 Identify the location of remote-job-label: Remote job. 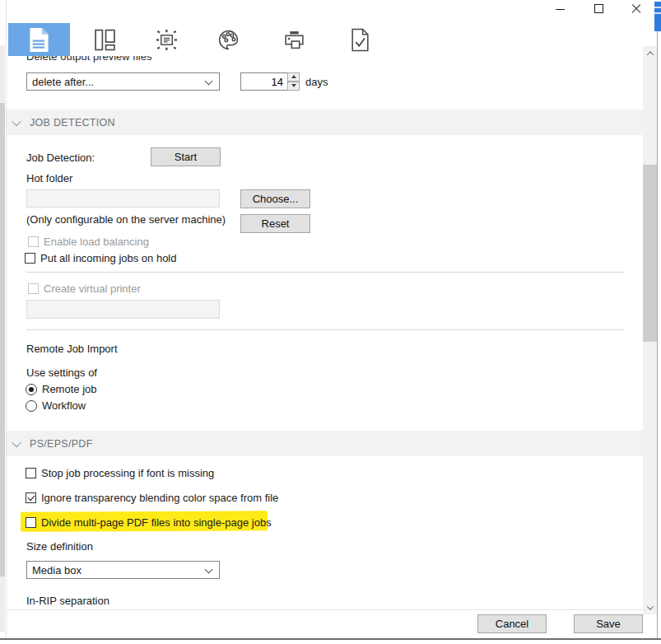
(69, 389).